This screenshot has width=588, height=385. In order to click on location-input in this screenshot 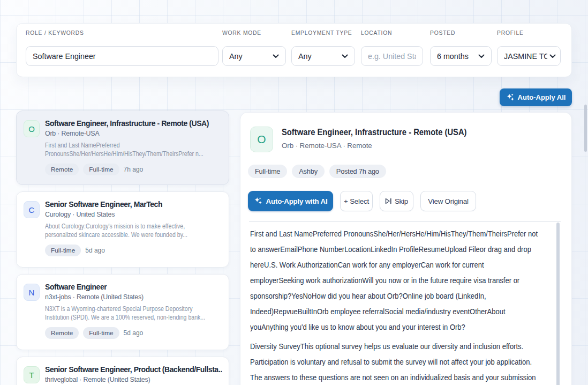, I will do `click(392, 56)`.